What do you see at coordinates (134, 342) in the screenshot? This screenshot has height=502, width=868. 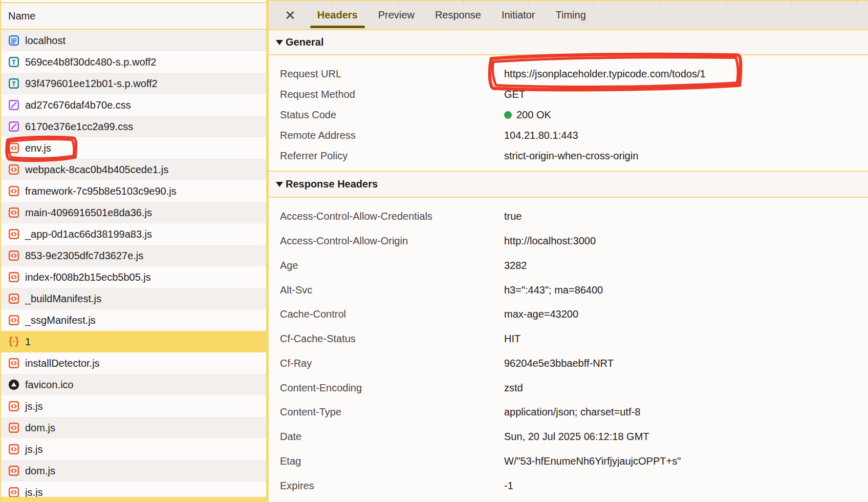 I see `request-row-selected: 1` at bounding box center [134, 342].